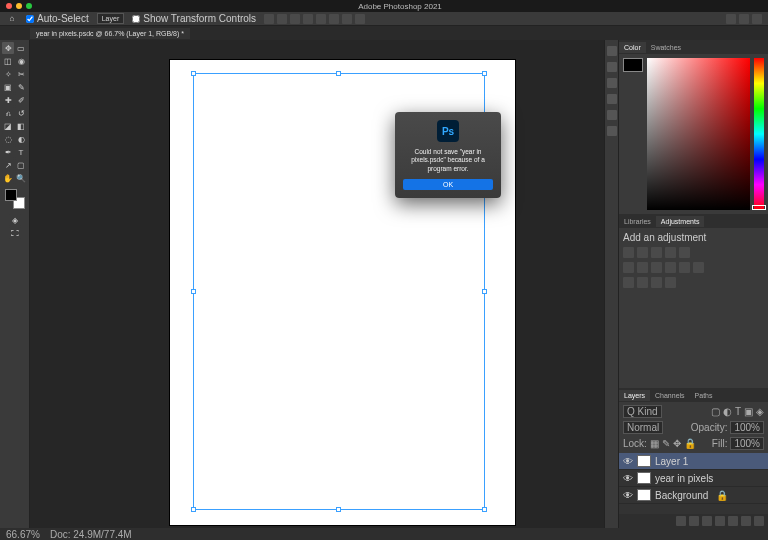 The image size is (768, 540). Describe the element at coordinates (760, 412) in the screenshot. I see `filter-smart-icon: ◈` at that location.